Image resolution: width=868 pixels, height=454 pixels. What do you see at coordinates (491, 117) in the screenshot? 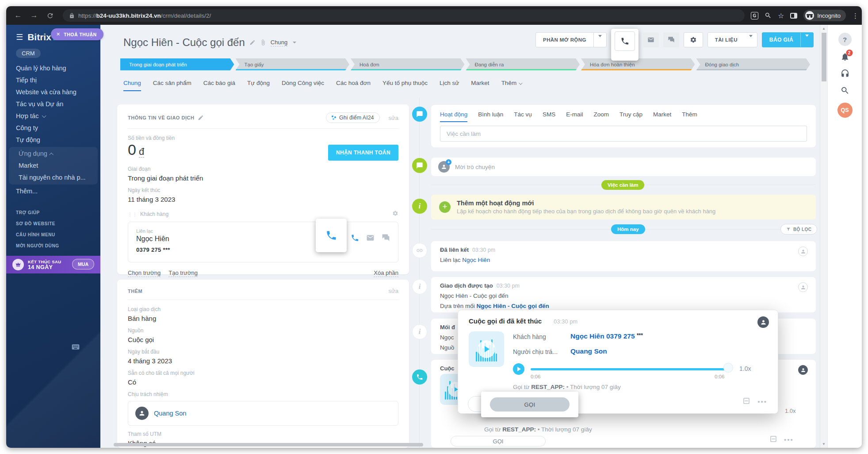
I see `activity-tab-comments: Bình luận` at bounding box center [491, 117].